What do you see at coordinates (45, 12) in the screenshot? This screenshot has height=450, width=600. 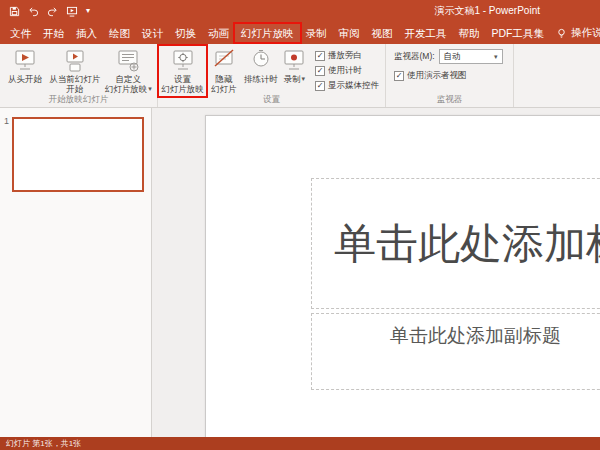 I see `quick-access-toolbar: ▾` at bounding box center [45, 12].